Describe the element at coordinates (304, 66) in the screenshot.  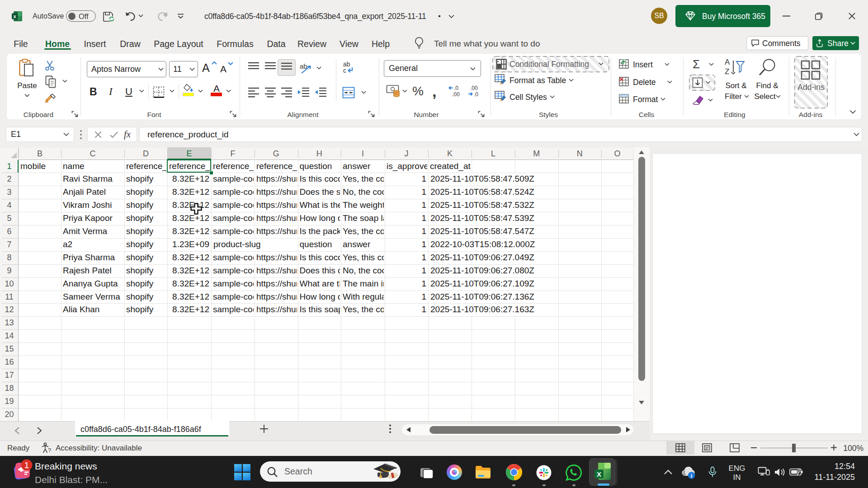
I see `svg-text: ab` at that location.